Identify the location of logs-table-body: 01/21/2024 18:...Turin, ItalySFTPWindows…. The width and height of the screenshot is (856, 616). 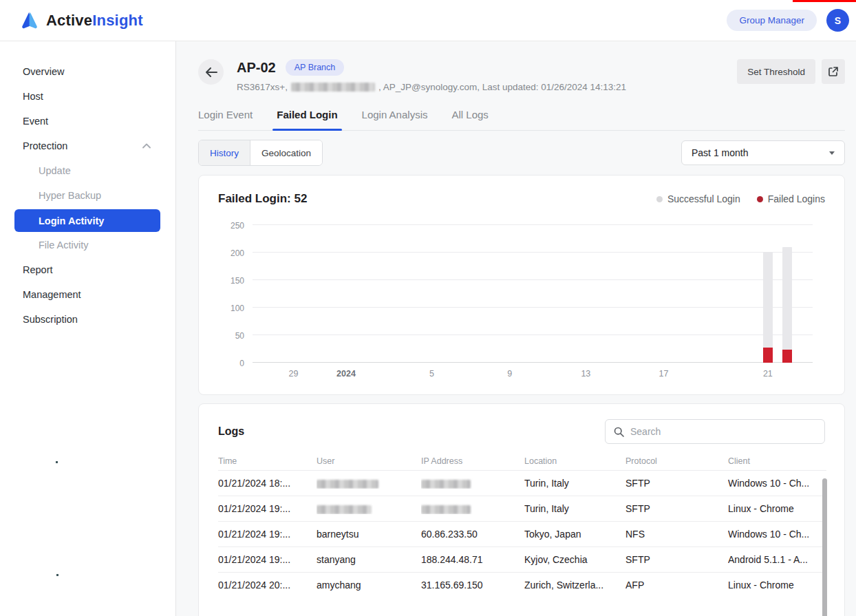
(522, 534).